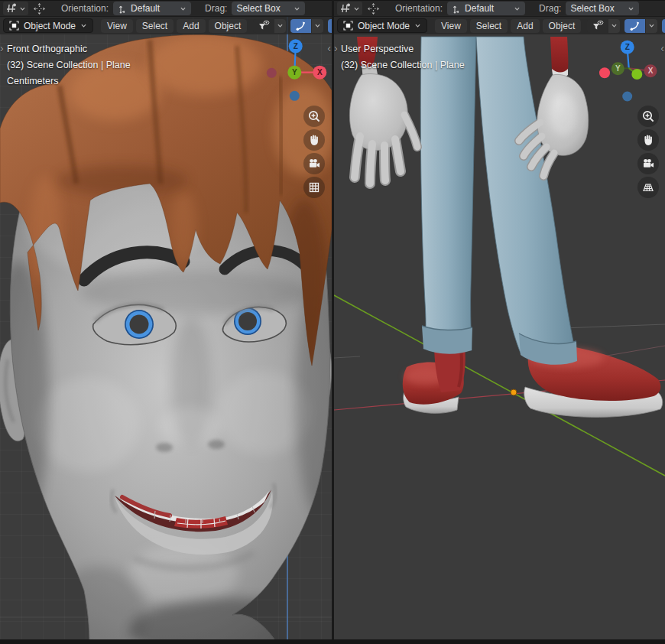  Describe the element at coordinates (301, 26) in the screenshot. I see `gizmo-toggle-icon` at that location.